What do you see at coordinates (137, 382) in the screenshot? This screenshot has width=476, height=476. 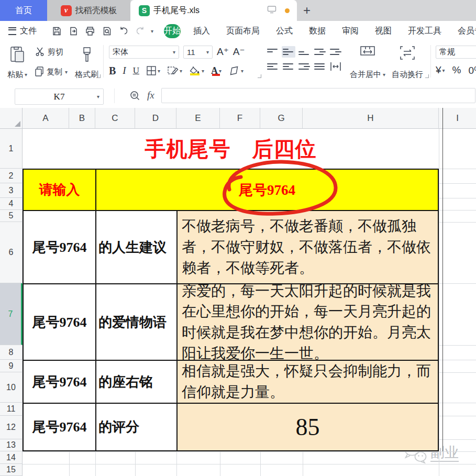 I see `cell-category-label: 的座右铭` at bounding box center [137, 382].